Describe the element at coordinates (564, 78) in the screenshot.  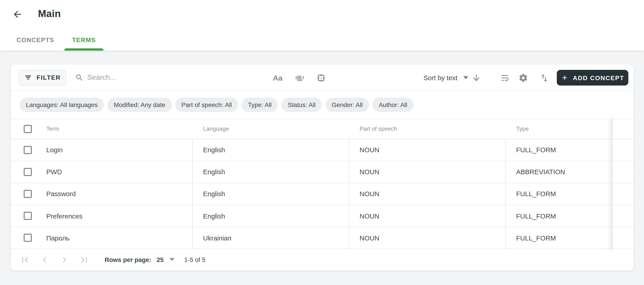
I see `plus-icon` at that location.